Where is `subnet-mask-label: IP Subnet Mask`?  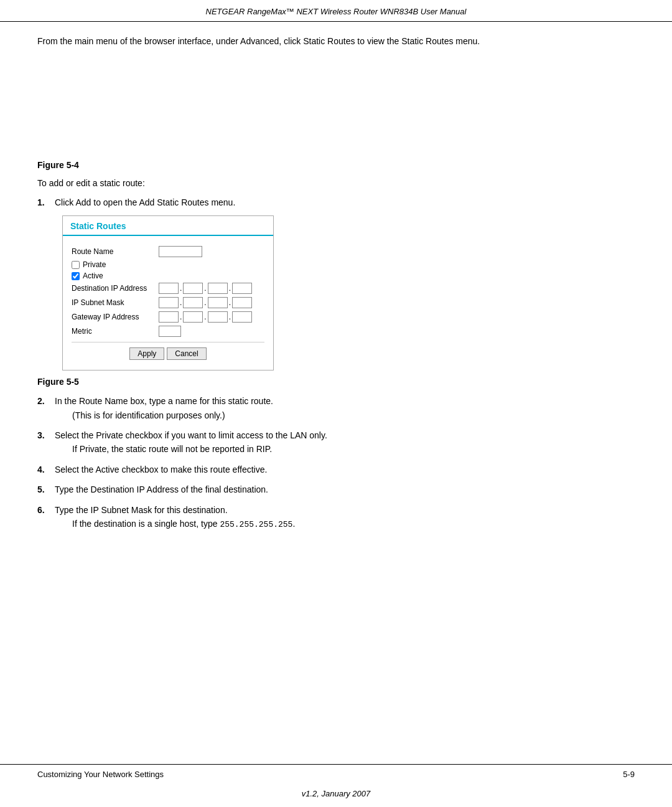
subnet-mask-label: IP Subnet Mask is located at coordinates (115, 303).